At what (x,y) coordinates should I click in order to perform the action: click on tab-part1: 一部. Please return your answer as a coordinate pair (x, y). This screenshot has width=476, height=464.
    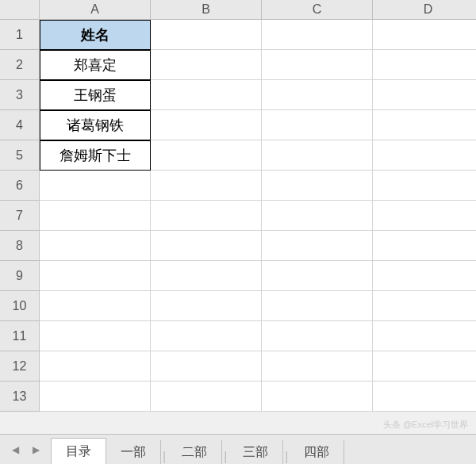
    Looking at the image, I should click on (133, 452).